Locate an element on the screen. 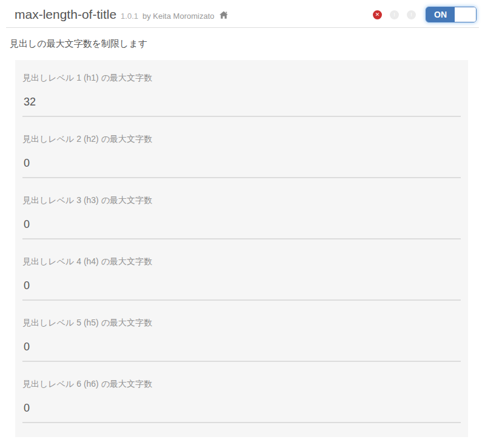 This screenshot has height=448, width=485. setting-field: 見出しレベル 4 (h4) の最大文字数 is located at coordinates (241, 279).